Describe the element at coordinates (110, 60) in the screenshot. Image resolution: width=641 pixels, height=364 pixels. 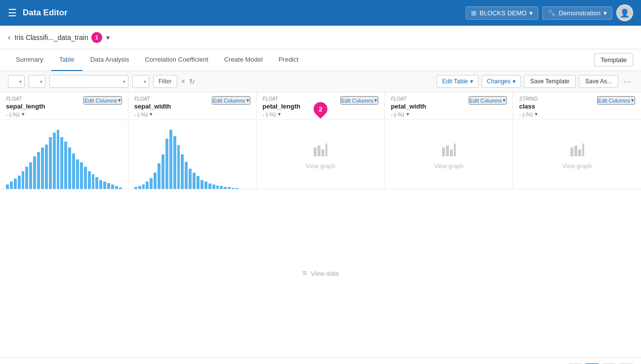
I see `tab-data-analysis: Data Analysis` at that location.